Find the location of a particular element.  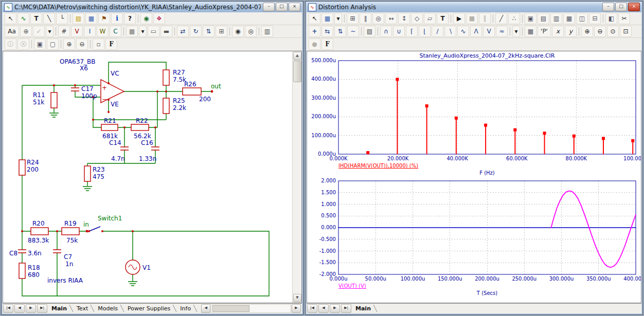

run-icon: ▶ is located at coordinates (459, 18).